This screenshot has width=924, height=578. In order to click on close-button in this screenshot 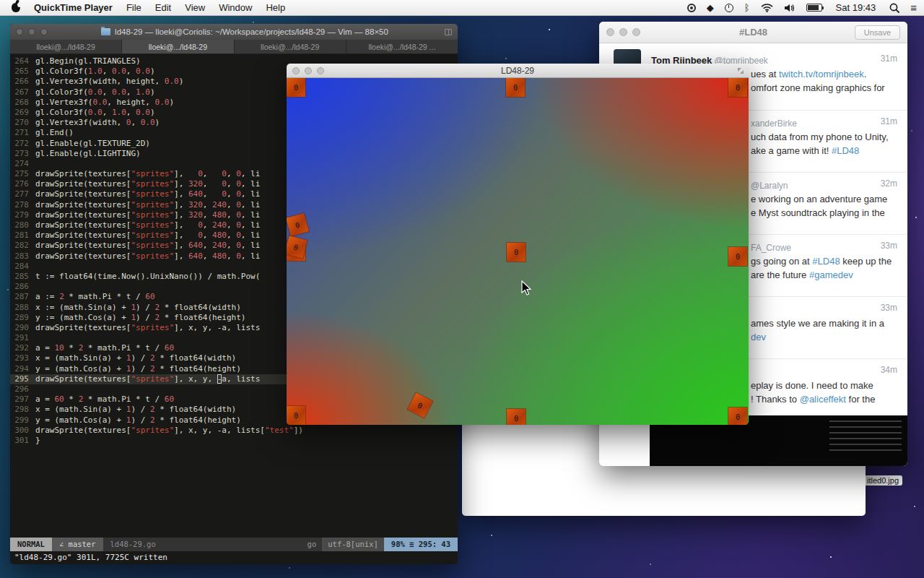, I will do `click(19, 32)`.